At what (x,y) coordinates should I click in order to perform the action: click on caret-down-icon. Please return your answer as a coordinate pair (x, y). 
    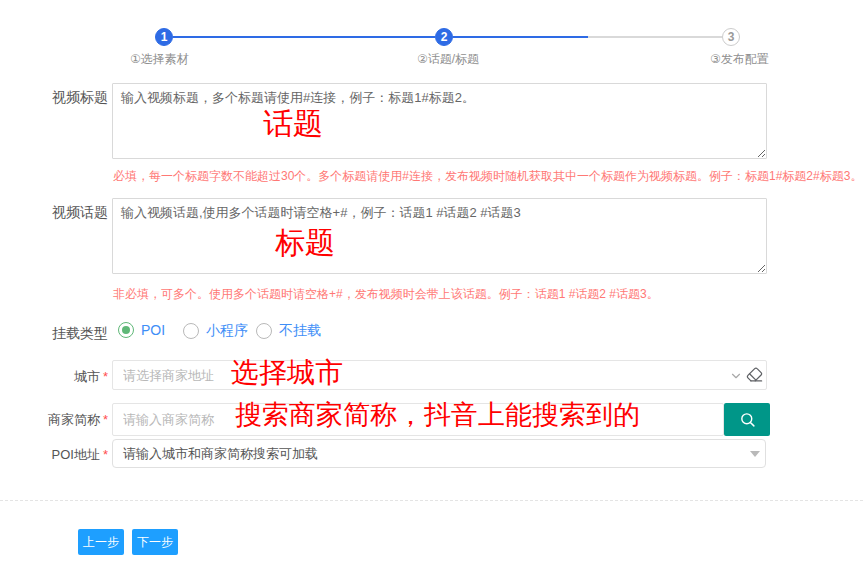
    Looking at the image, I should click on (755, 454).